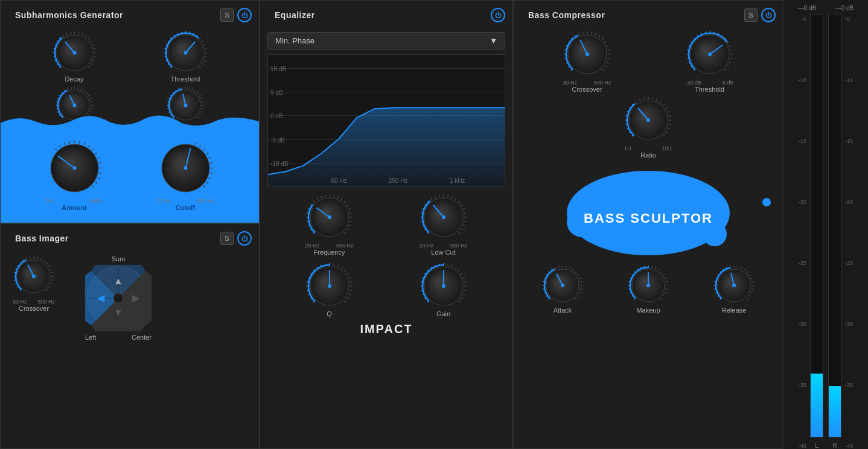 This screenshot has height=449, width=868. Describe the element at coordinates (444, 290) in the screenshot. I see `eq-gain-knob-group: Gain` at that location.